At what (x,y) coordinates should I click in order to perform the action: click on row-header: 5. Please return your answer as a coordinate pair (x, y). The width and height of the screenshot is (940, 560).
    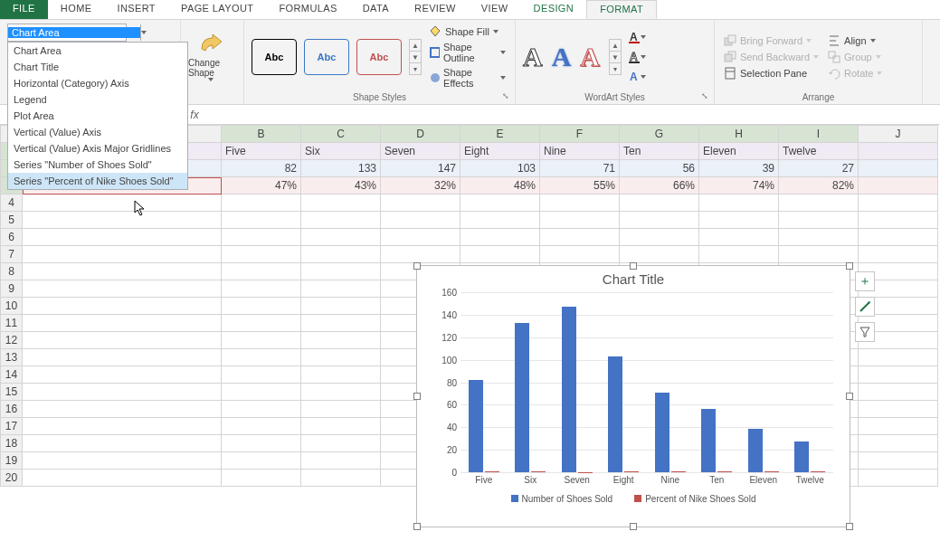
    Looking at the image, I should click on (12, 221).